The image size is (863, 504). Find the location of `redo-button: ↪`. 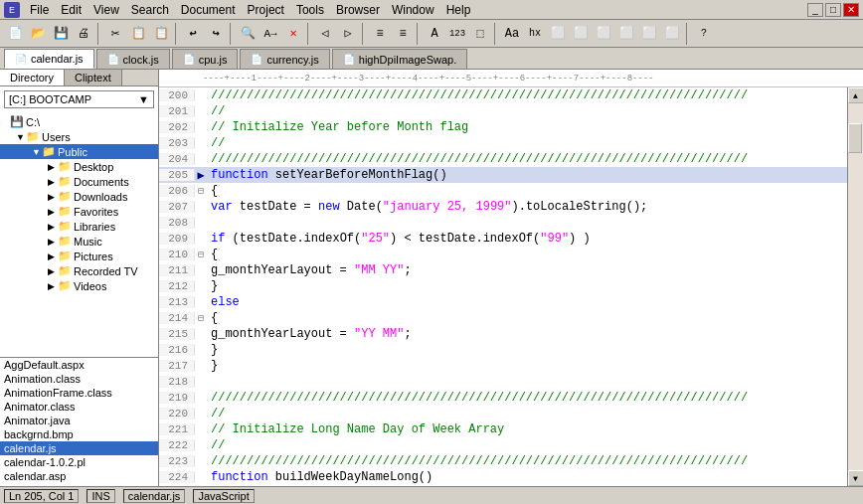

redo-button: ↪ is located at coordinates (216, 34).